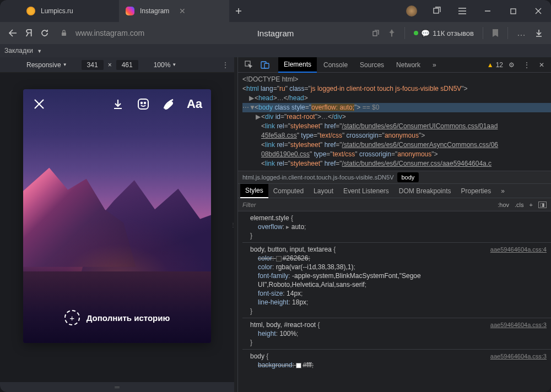 The height and width of the screenshot is (392, 551). I want to click on profile-avatar, so click(412, 11).